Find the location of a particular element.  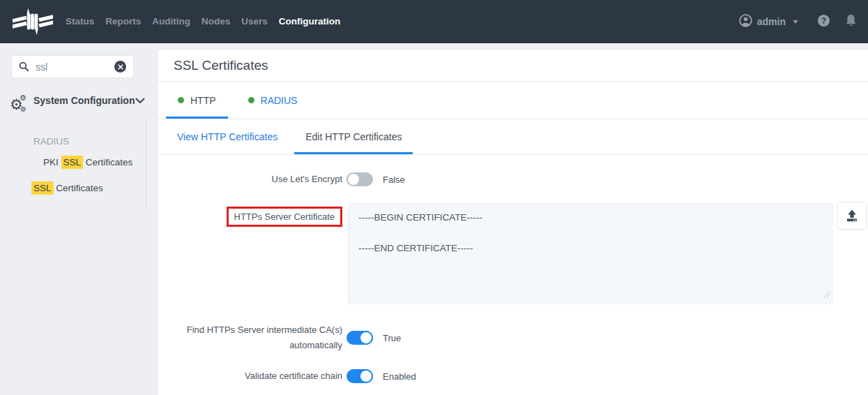

server-certificate-textarea: -----BEGIN CERTIFICATE----- -----END CER… is located at coordinates (591, 254).